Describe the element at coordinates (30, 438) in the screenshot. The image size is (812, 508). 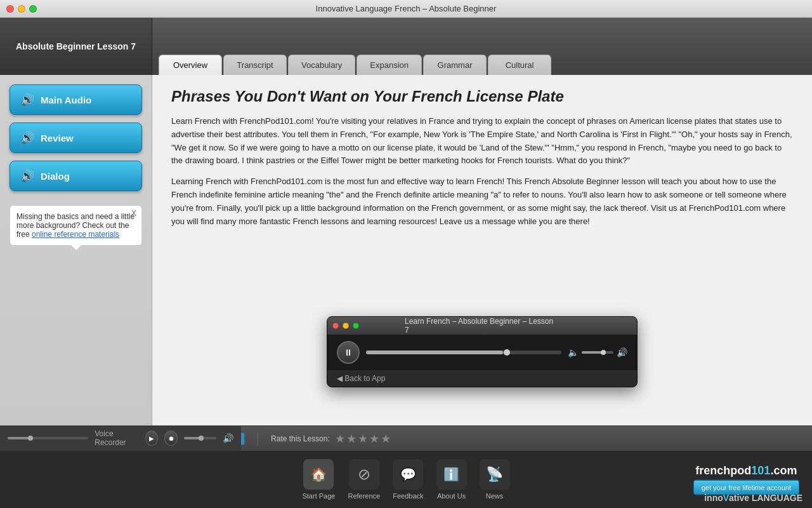
I see `vr-thumb` at that location.